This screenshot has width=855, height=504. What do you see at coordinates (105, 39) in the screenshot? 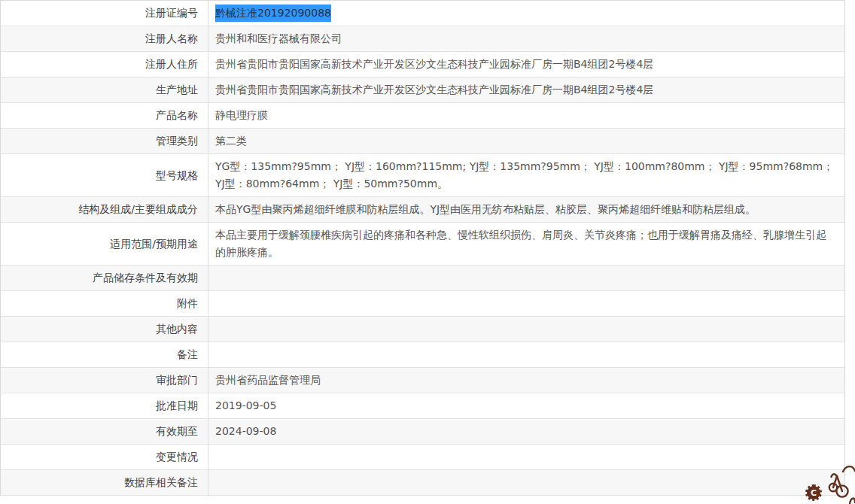
I see `row-label: 注册人名称` at bounding box center [105, 39].